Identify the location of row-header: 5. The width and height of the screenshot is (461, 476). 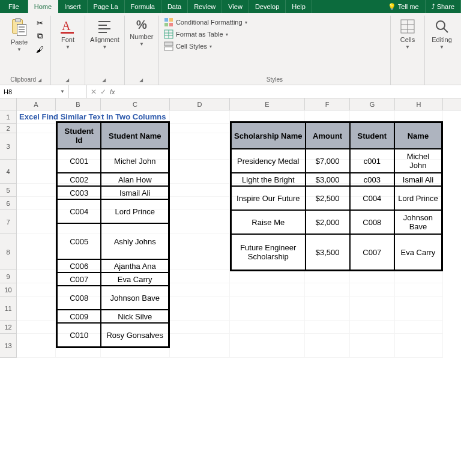
(8, 190).